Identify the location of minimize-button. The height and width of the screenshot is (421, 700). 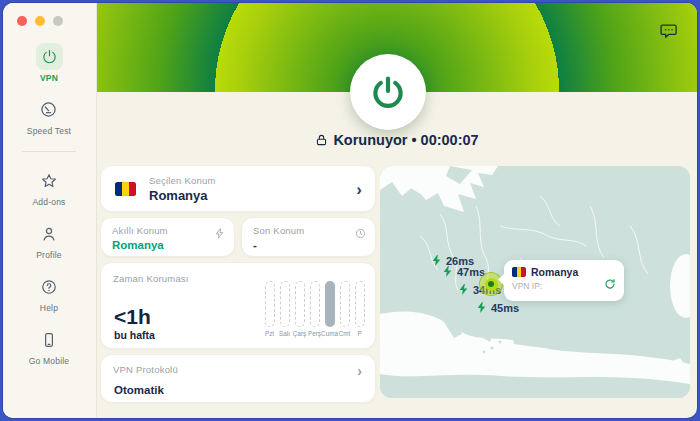
(40, 21).